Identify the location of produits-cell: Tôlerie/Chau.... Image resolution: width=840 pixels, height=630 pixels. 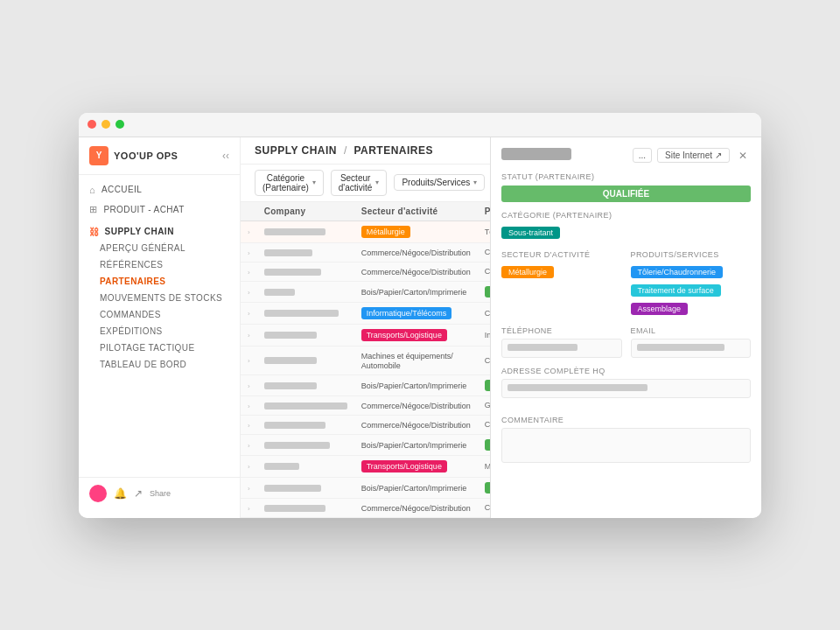
(484, 231).